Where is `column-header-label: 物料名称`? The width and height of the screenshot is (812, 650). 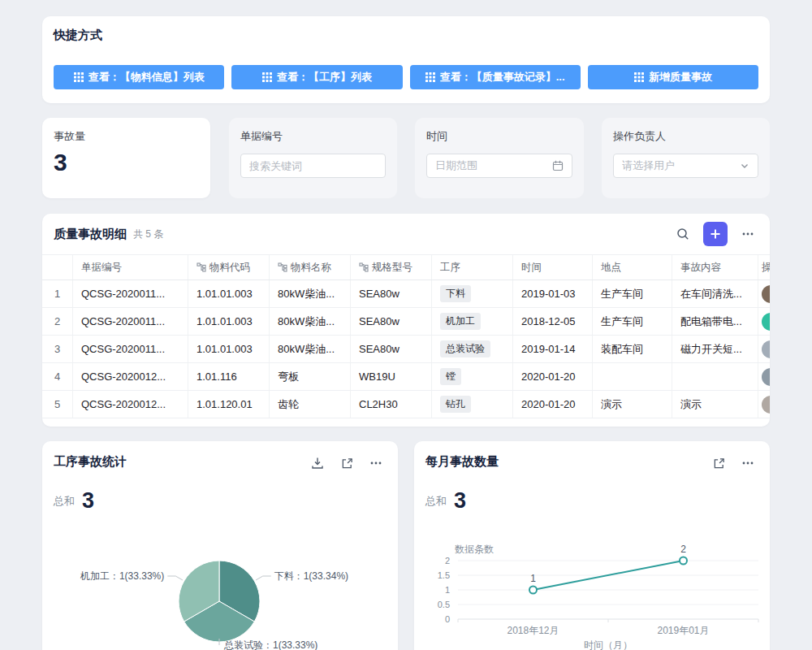 column-header-label: 物料名称 is located at coordinates (311, 268).